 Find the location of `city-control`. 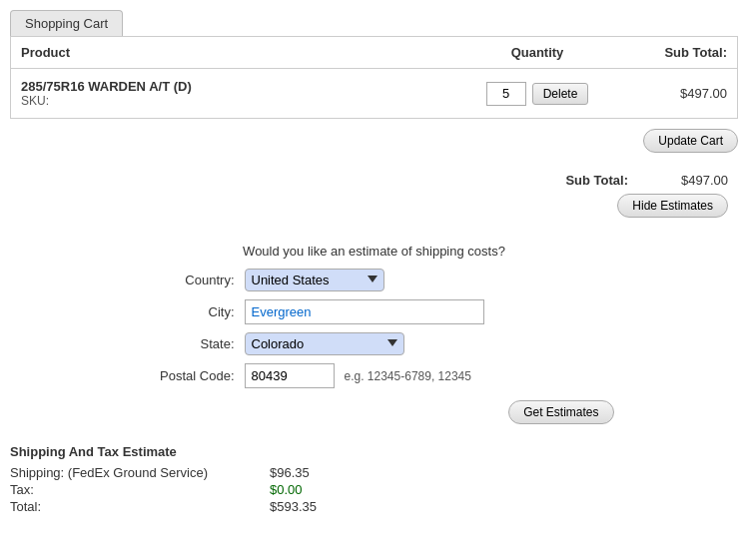

city-control is located at coordinates (429, 311).